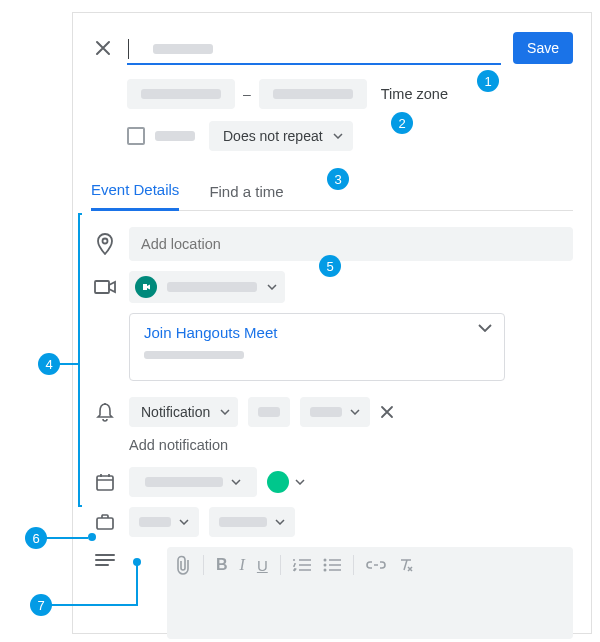  Describe the element at coordinates (181, 94) in the screenshot. I see `start-time-field` at that location.